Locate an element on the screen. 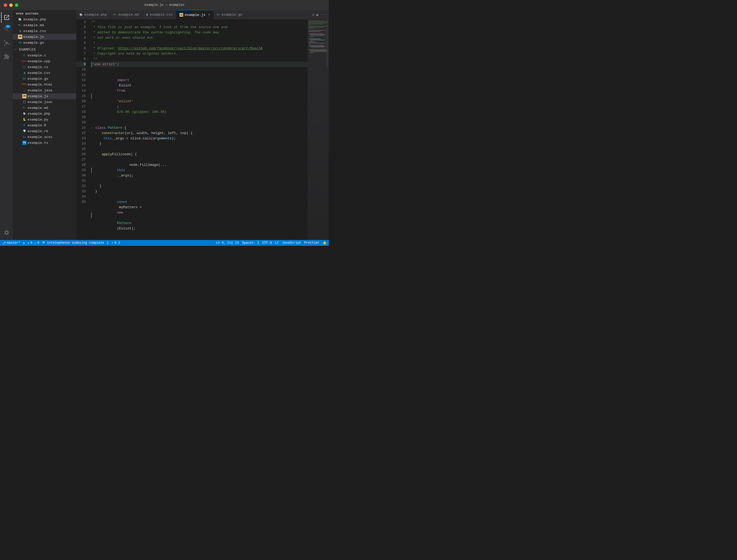  encoding-label: UTF-8 is located at coordinates (267, 243).